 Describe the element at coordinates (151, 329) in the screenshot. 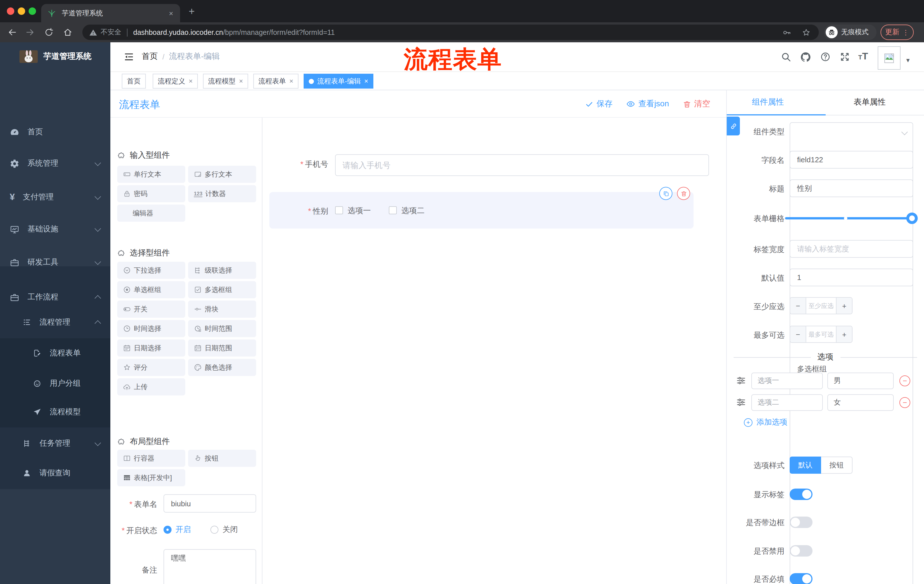

I see `component-time-picker: 时间选择` at that location.